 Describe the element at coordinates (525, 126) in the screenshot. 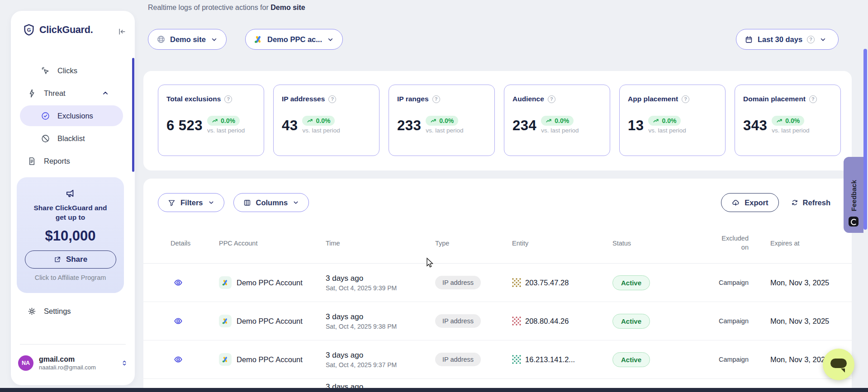

I see `stat-value: 234` at that location.